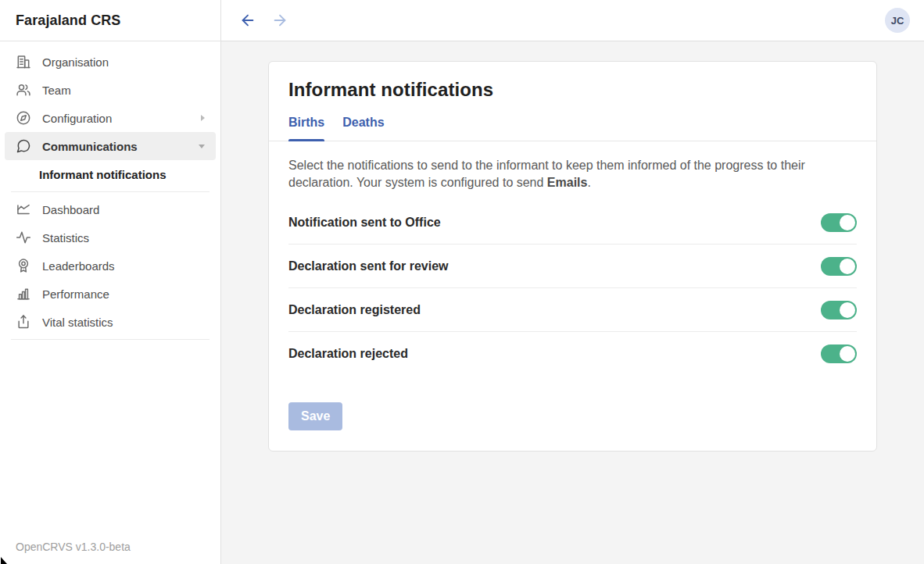 Image resolution: width=924 pixels, height=564 pixels. I want to click on forward-button, so click(280, 20).